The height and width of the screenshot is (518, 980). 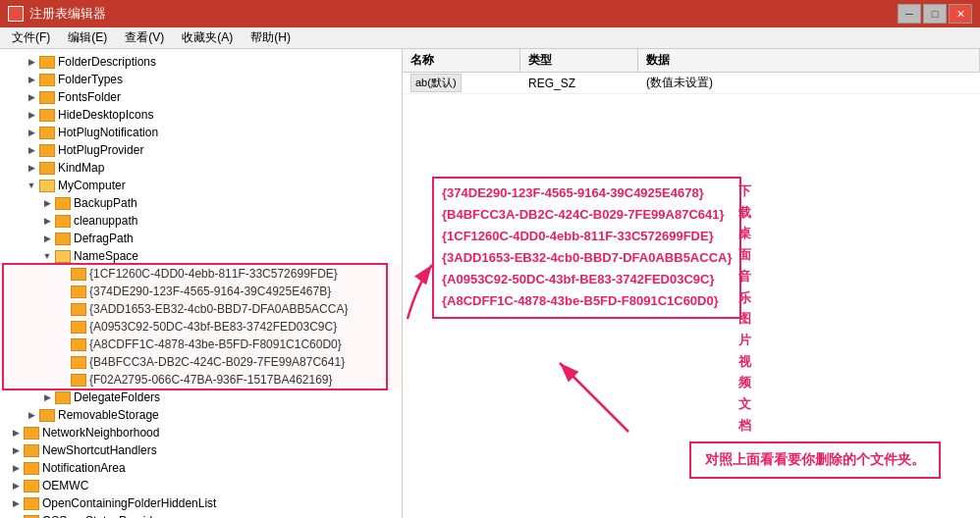 I want to click on tree-item: ▶cleanuppath, so click(x=200, y=221).